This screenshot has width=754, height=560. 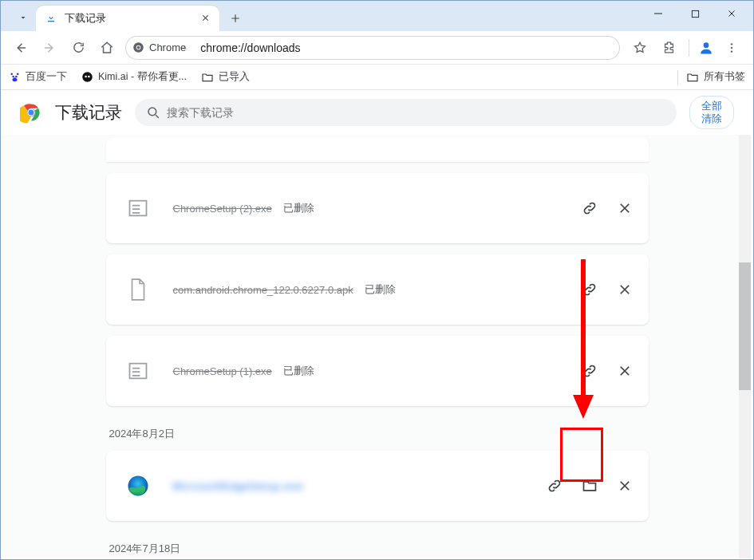 I want to click on toolbar: Chrome chrome://downloads, so click(x=377, y=48).